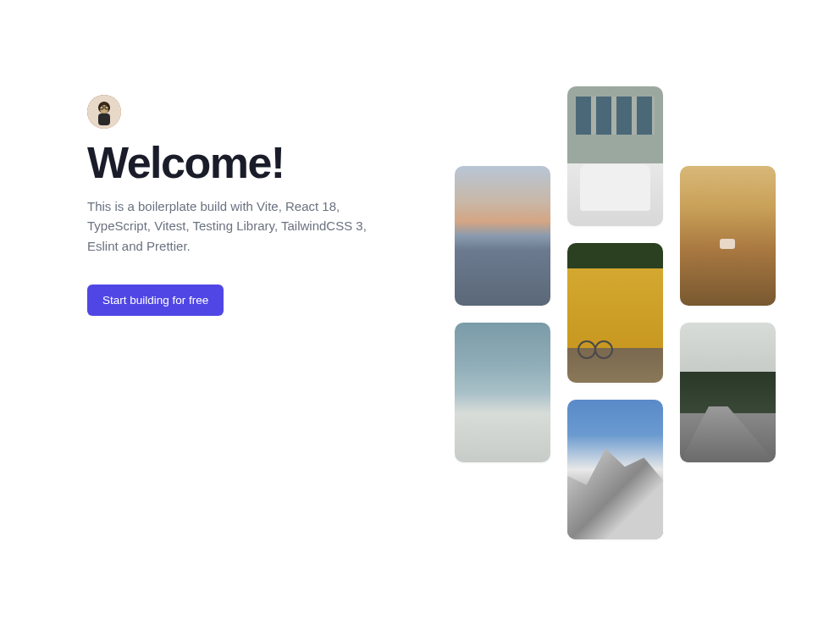 This screenshot has width=840, height=630. Describe the element at coordinates (615, 469) in the screenshot. I see `gallery-image-snow-mountains` at that location.